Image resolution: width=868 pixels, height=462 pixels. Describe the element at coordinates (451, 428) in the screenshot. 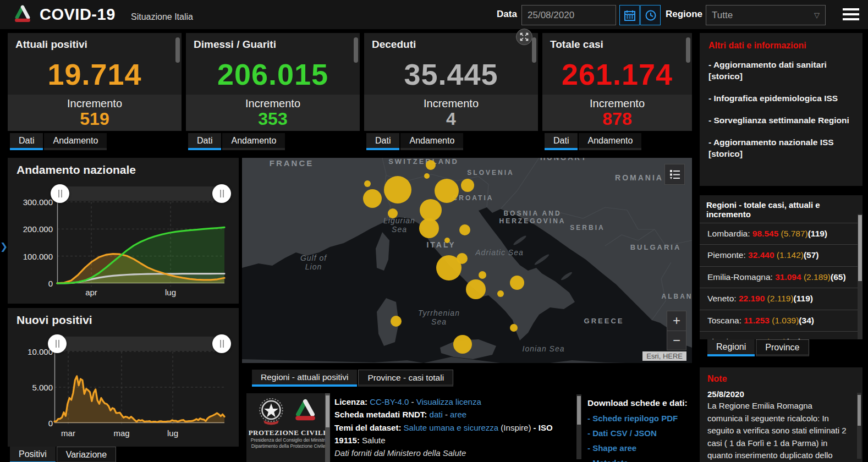

I see `salute-umana-link: Salute umana e sicurezza` at that location.